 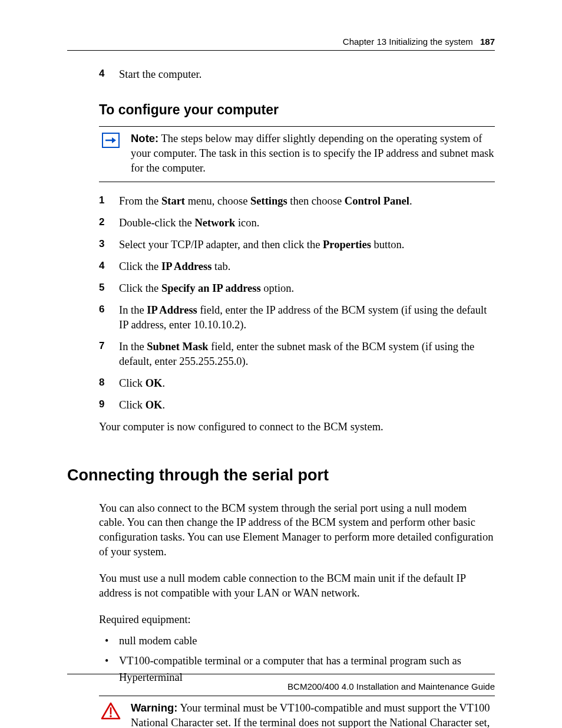 What do you see at coordinates (160, 74) in the screenshot?
I see `step-text: Start the computer.` at bounding box center [160, 74].